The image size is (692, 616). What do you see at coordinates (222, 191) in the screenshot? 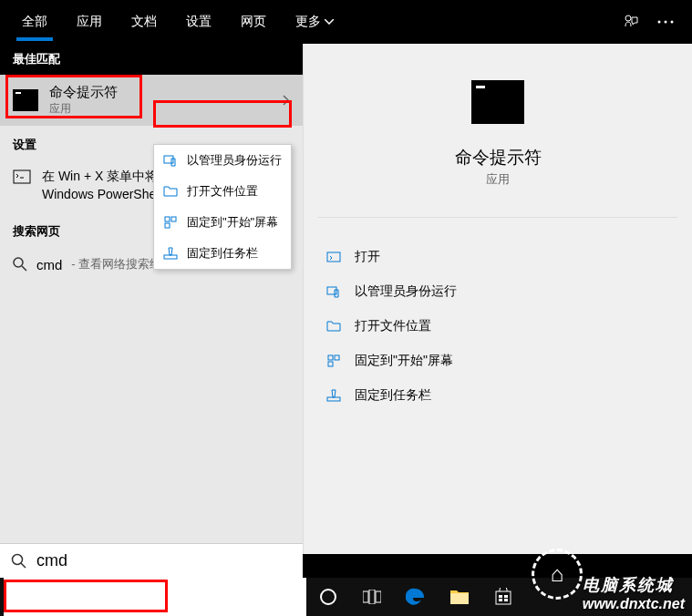
I see `context-open-location-label: 打开文件位置` at bounding box center [222, 191].